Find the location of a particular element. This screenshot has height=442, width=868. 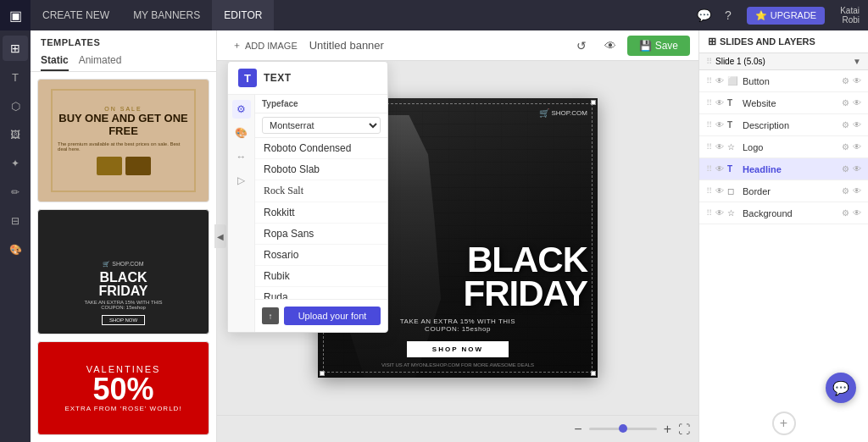

layer-type-icon: ☆ is located at coordinates (733, 147).